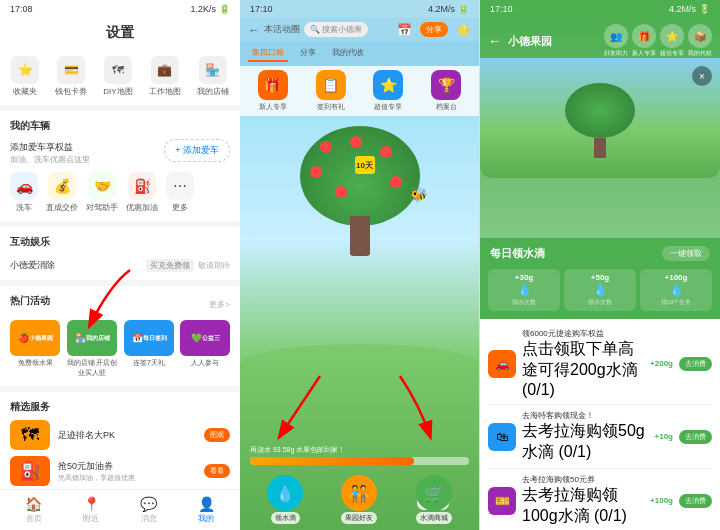 This screenshot has height=530, width=720. Describe the element at coordinates (180, 192) in the screenshot. I see `p1-service-more: ⋯ 更多` at that location.